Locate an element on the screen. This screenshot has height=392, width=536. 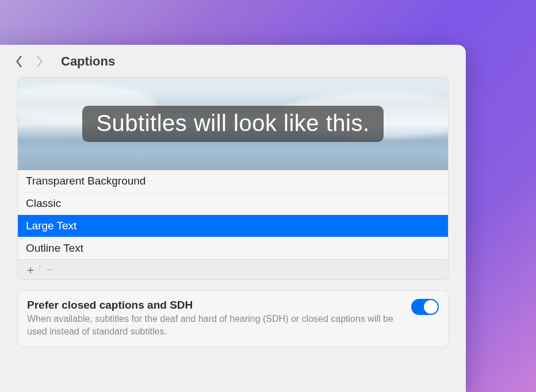
style-row-label: Large Text is located at coordinates (51, 225).